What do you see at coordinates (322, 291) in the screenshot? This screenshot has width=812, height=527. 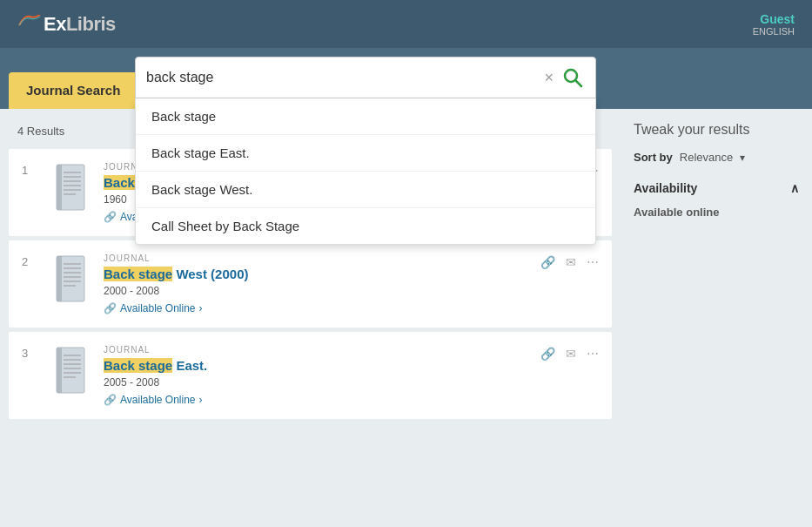 I see `result-year: 2000 - 2008` at bounding box center [322, 291].